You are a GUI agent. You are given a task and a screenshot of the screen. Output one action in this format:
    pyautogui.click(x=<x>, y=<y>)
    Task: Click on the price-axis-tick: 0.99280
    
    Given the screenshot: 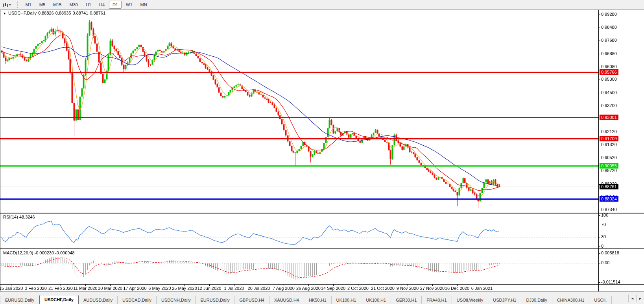 What is the action you would take?
    pyautogui.click(x=609, y=14)
    